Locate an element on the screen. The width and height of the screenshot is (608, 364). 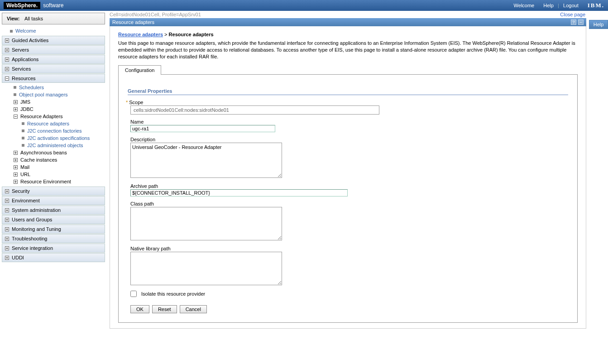
nav-resource-environment: Resource Environment is located at coordinates (57, 182).